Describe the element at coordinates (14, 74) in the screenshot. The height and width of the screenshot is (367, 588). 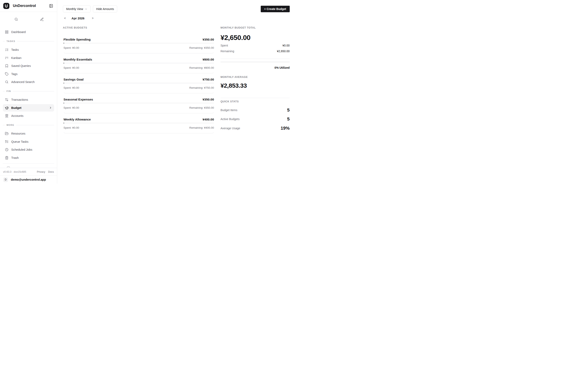
I see `sidebar-item-label: Tags` at that location.